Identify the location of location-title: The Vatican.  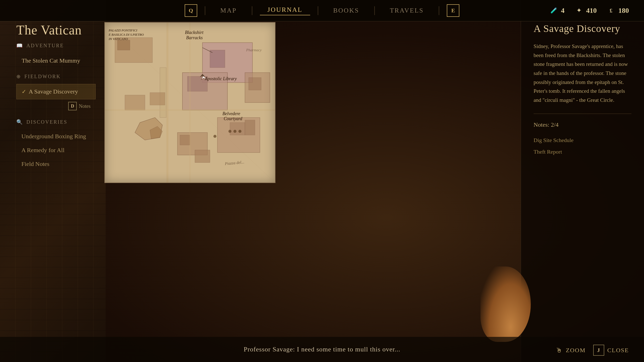
(56, 30).